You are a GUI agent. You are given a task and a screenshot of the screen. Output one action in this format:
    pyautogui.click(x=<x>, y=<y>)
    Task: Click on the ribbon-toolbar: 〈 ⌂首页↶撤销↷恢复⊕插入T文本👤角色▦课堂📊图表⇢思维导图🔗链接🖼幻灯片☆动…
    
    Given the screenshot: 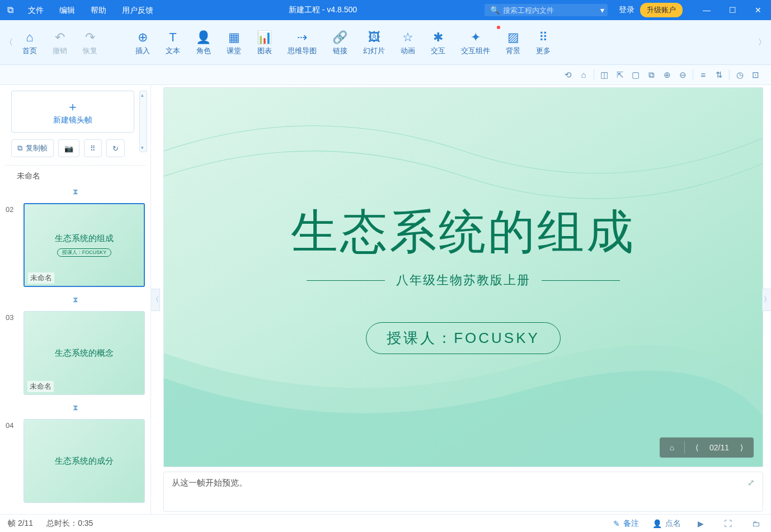 What is the action you would take?
    pyautogui.click(x=386, y=43)
    